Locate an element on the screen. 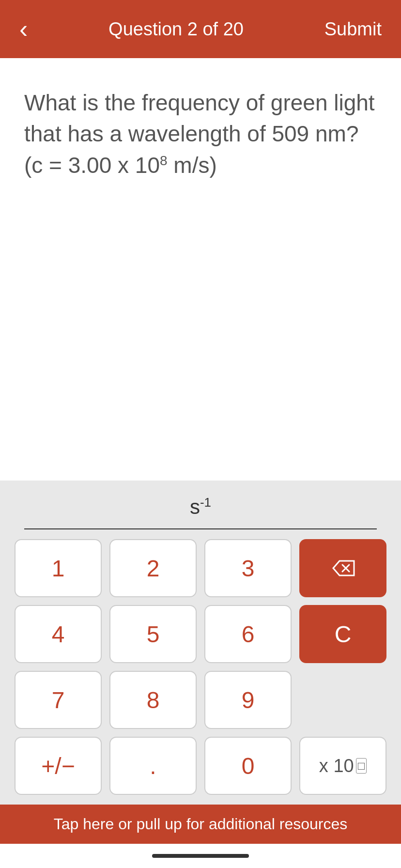 The height and width of the screenshot is (868, 401). key-9: 9 is located at coordinates (248, 700).